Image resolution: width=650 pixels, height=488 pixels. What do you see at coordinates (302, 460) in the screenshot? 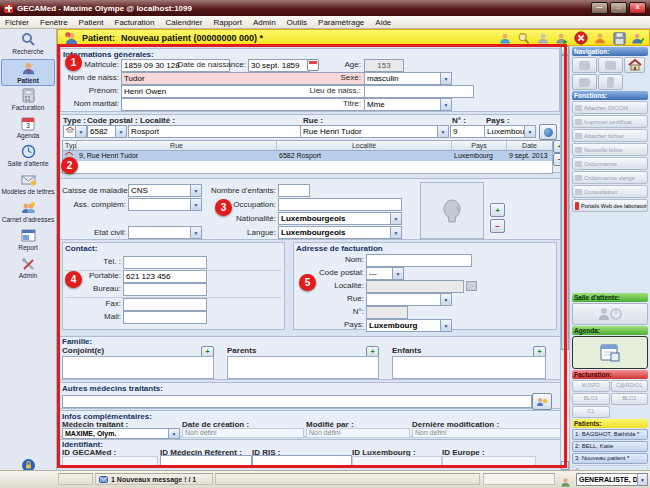
I see `id-ris-field` at bounding box center [302, 460].